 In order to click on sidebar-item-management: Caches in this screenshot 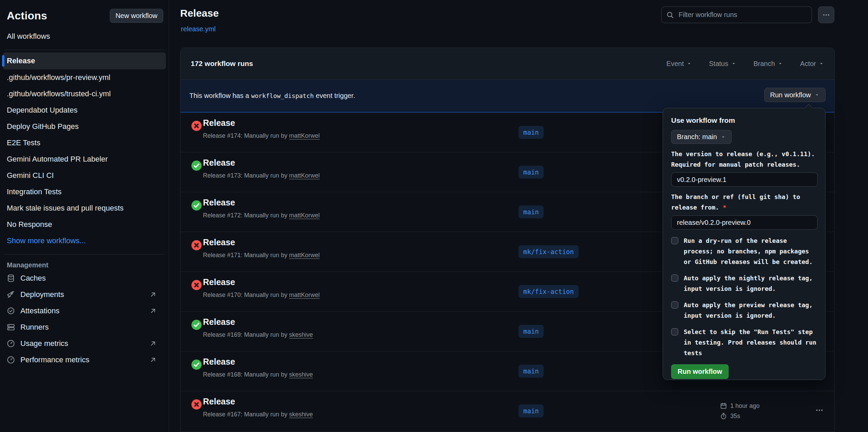, I will do `click(84, 278)`.